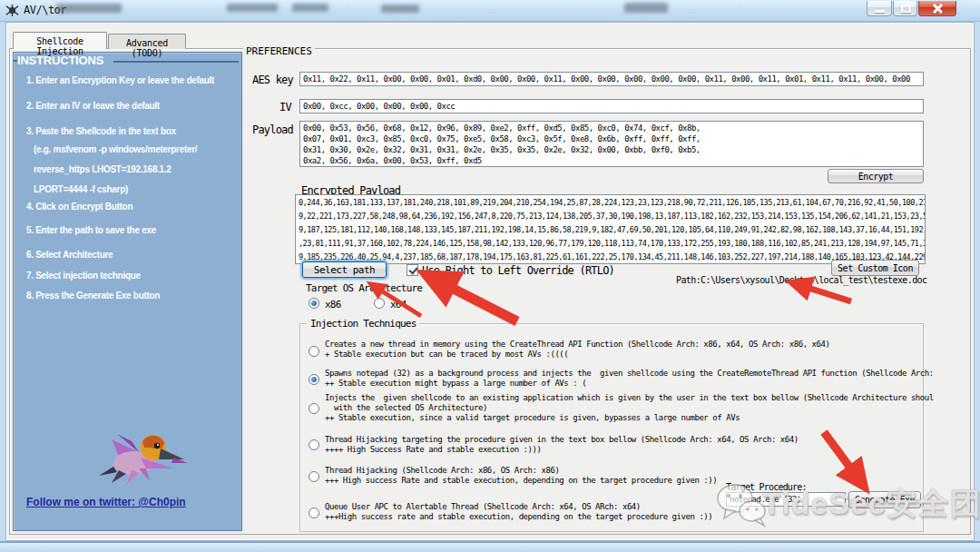  Describe the element at coordinates (885, 499) in the screenshot. I see `generate-exe-button: Generate Exe` at that location.